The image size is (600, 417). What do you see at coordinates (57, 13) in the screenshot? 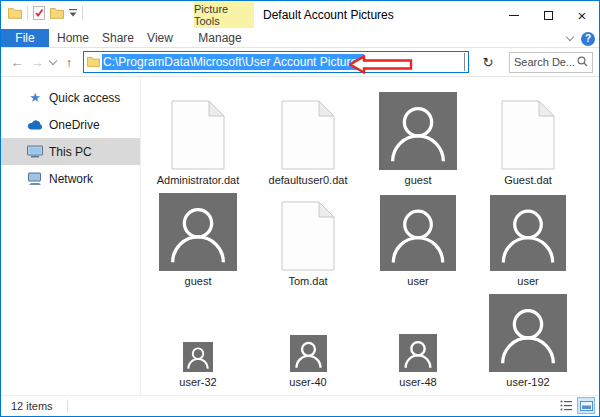
I see `new-folder-icon` at bounding box center [57, 13].